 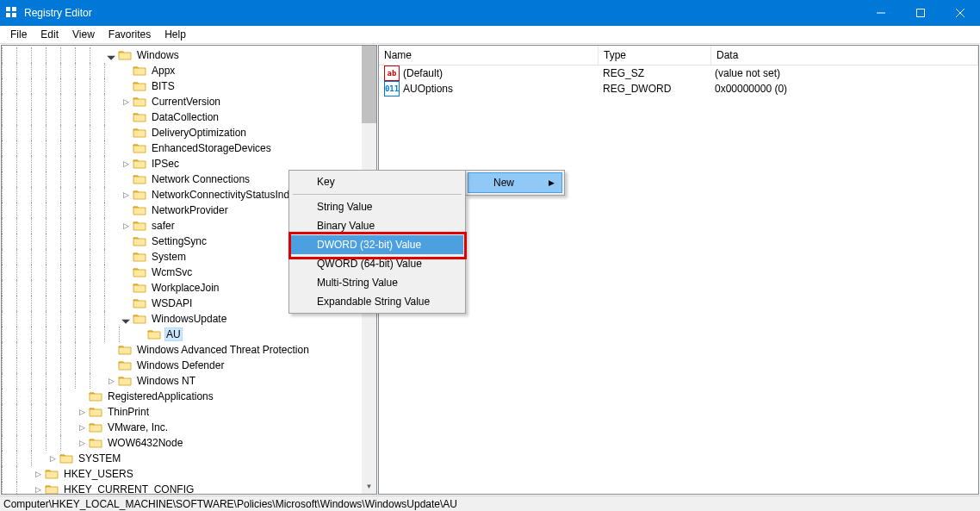 I want to click on tree-node-label: SettingSync, so click(x=179, y=241).